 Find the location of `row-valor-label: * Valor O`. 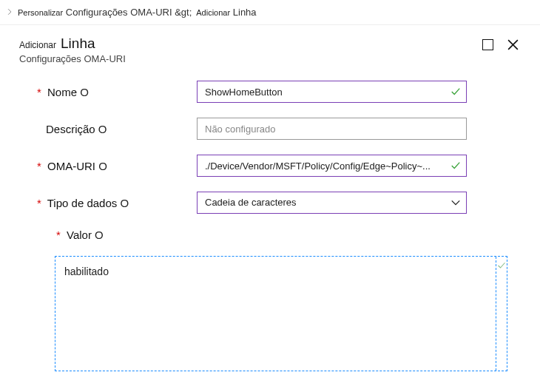

row-valor-label: * Valor O is located at coordinates (270, 235).